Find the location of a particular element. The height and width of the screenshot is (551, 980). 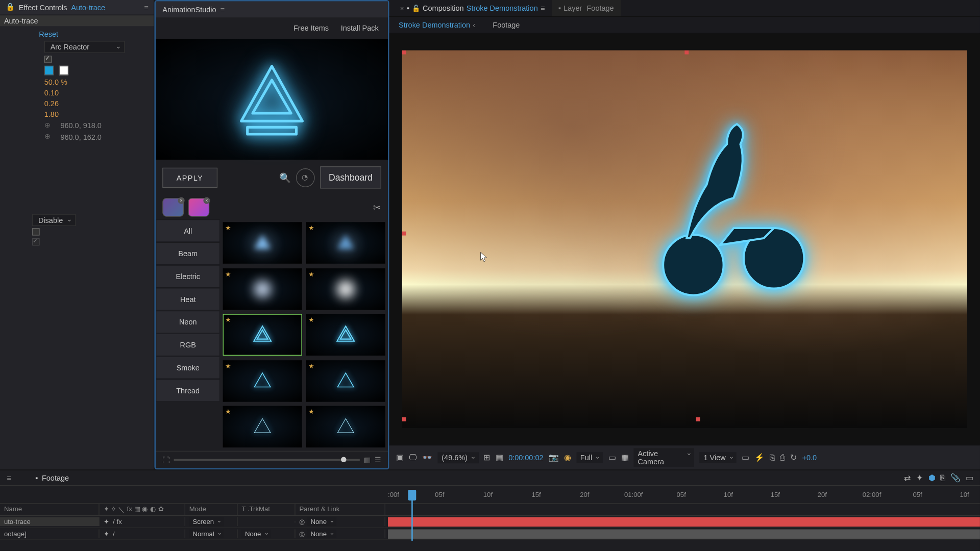

layer-name: uto-trace is located at coordinates (50, 521).